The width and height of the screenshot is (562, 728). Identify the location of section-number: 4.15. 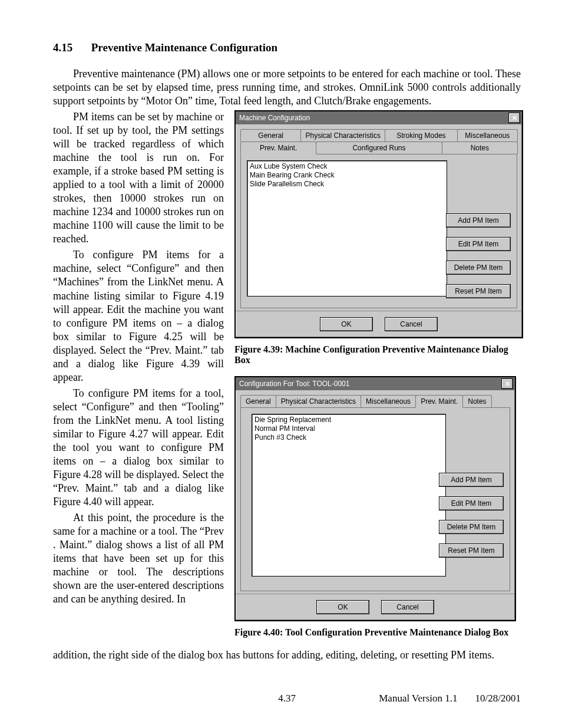
(71, 48).